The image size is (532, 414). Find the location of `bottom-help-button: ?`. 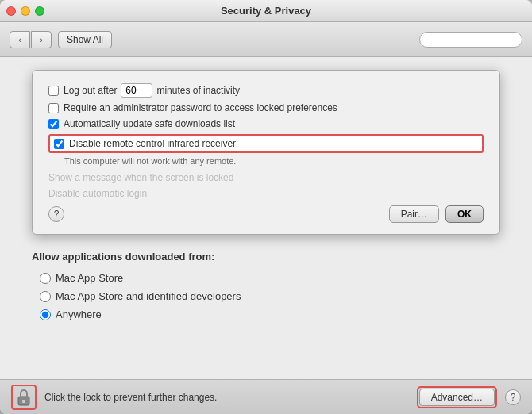

bottom-help-button: ? is located at coordinates (513, 397).